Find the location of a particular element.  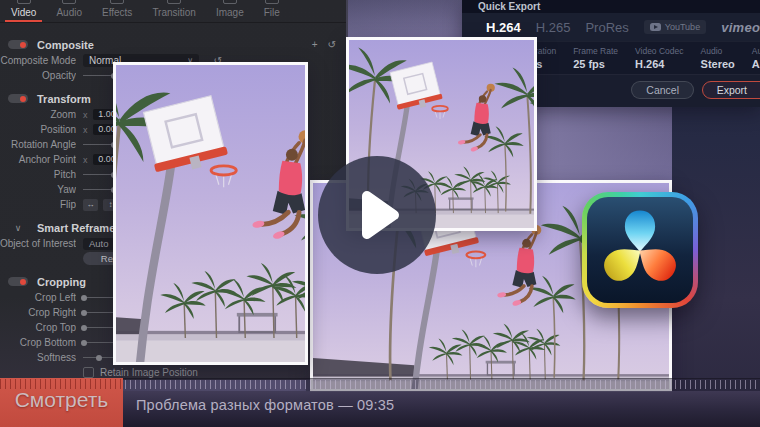

reset-icon: ↺ is located at coordinates (332, 44).